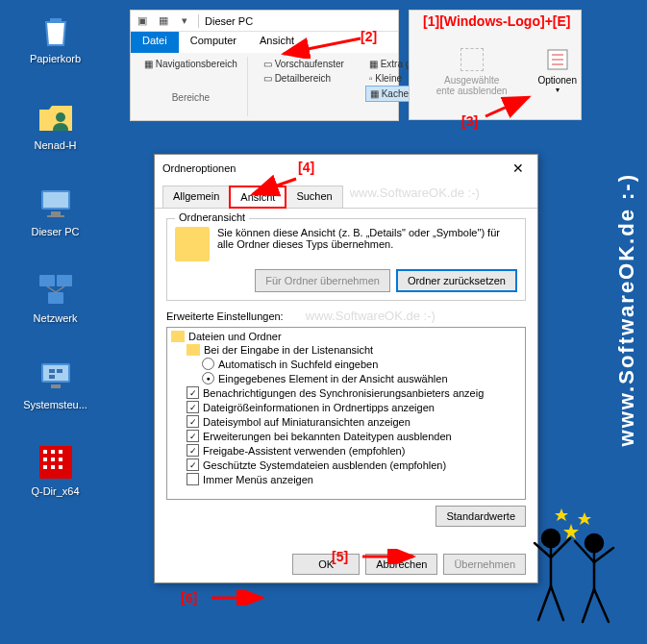  What do you see at coordinates (264, 87) in the screenshot?
I see `ribbon-content: ▦ Navigationsbereich Bereiche ▭ Vorschau…` at bounding box center [264, 87].